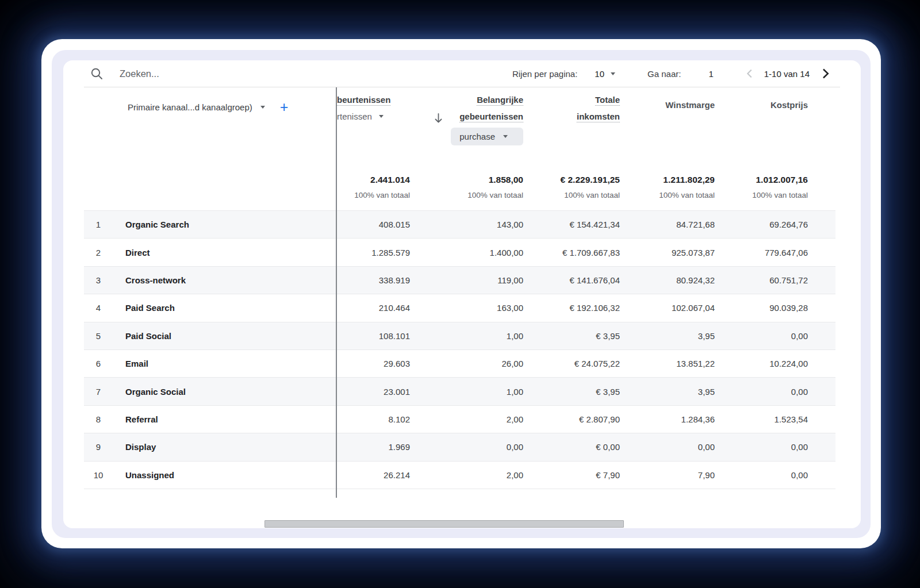 The image size is (920, 588). I want to click on table-row: 9 Display 1.969 0,00 € 0,00 0,00 0,00, so click(460, 447).